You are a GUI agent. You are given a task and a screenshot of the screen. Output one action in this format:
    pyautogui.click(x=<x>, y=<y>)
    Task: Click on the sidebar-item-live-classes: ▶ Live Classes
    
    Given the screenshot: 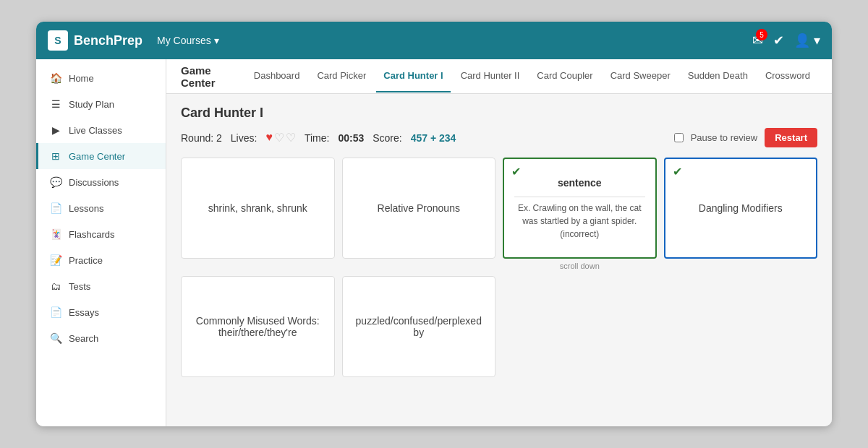 What is the action you would take?
    pyautogui.click(x=101, y=130)
    